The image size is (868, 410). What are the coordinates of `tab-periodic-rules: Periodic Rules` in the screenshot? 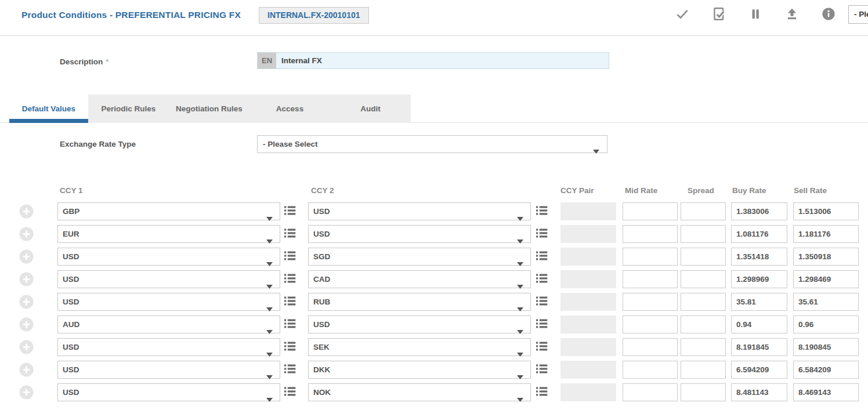 It's located at (129, 109).